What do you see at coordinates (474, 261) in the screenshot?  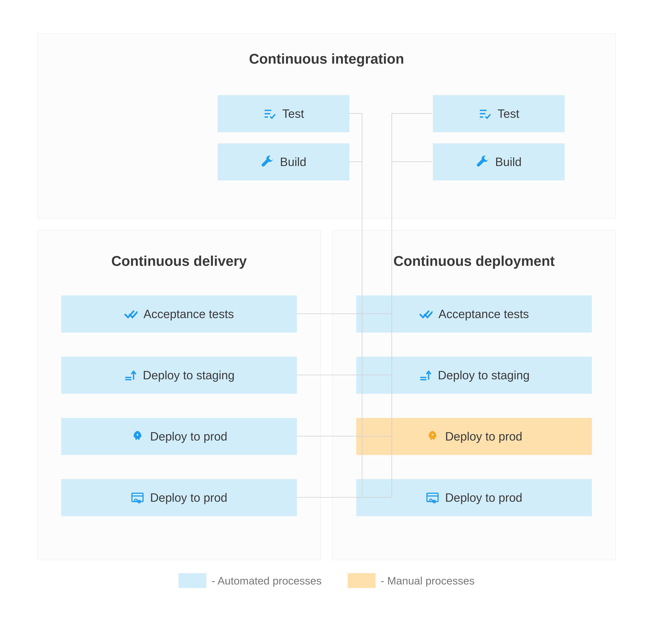 I see `section-title-cdep: Continuous deployment` at bounding box center [474, 261].